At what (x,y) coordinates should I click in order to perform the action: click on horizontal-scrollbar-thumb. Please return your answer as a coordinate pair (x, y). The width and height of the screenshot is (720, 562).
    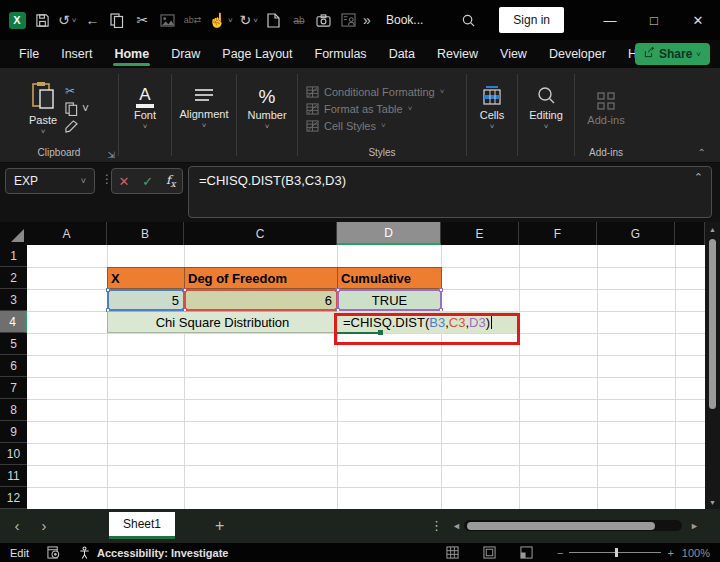
    Looking at the image, I should click on (561, 526).